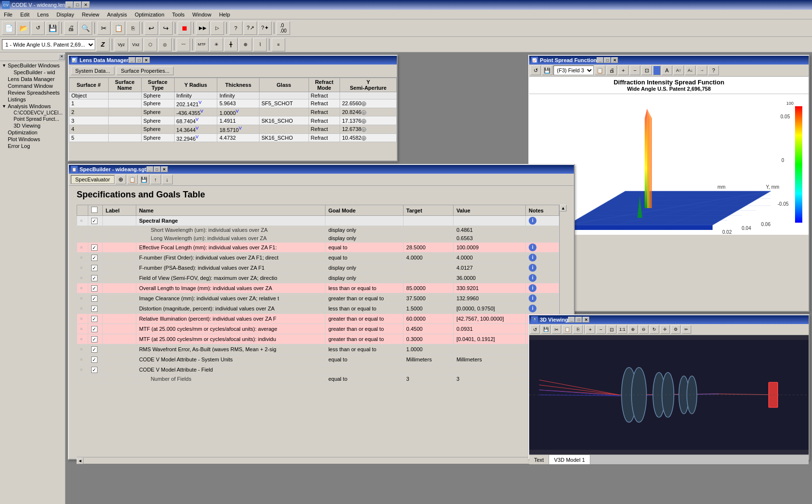 Image resolution: width=812 pixels, height=504 pixels. I want to click on menu-optimization: Optimization, so click(149, 15).